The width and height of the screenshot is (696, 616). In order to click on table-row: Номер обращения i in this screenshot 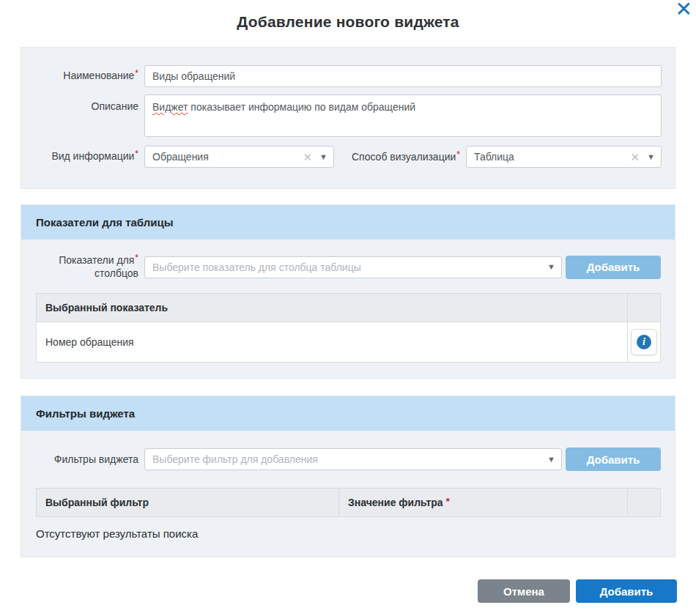, I will do `click(349, 342)`.